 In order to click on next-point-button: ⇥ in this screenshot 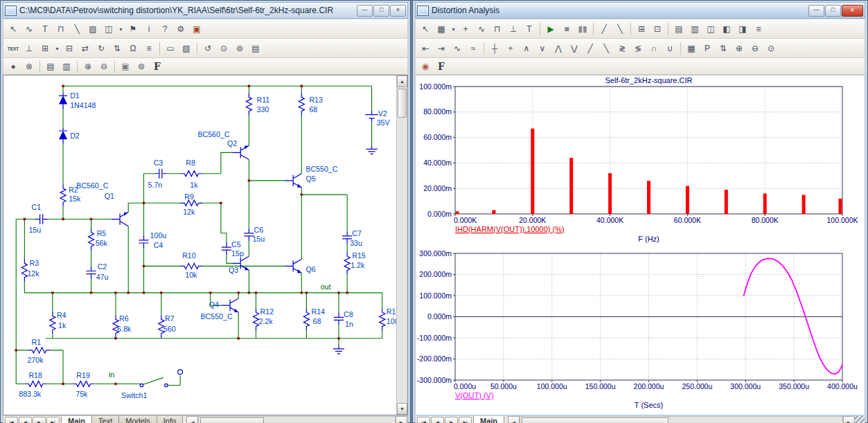, I will do `click(441, 48)`.